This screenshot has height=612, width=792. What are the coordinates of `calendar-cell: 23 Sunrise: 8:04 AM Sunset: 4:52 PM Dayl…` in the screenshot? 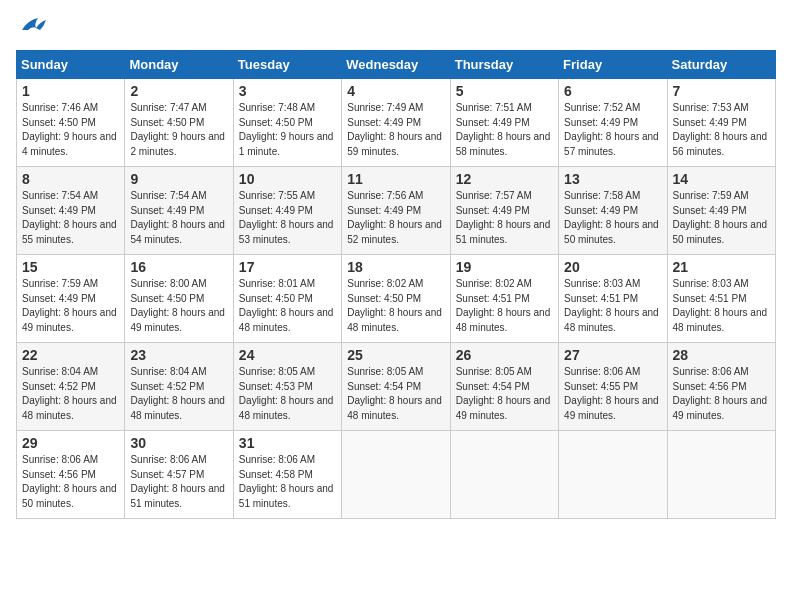 It's located at (179, 387).